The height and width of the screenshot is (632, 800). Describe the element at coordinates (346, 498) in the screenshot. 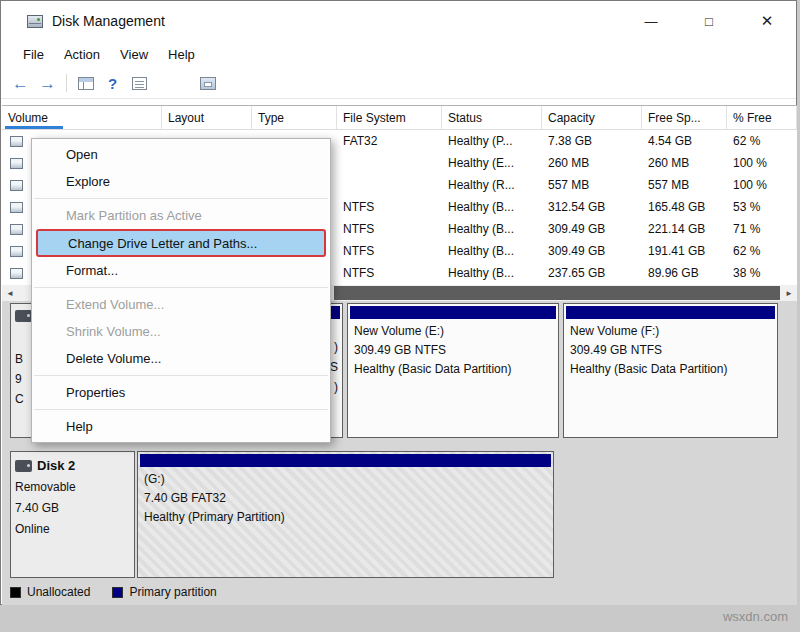

I see `partition-size: 7.40 GB FAT32` at that location.